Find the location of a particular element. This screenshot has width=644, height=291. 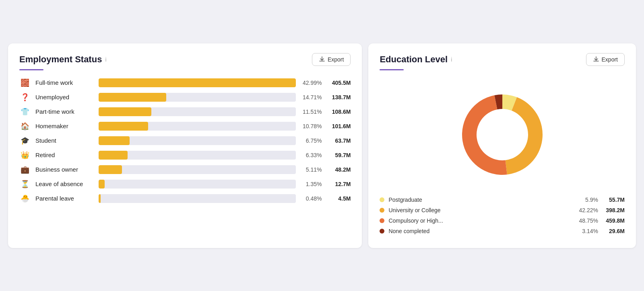

employment-label-5: Retired is located at coordinates (64, 155).